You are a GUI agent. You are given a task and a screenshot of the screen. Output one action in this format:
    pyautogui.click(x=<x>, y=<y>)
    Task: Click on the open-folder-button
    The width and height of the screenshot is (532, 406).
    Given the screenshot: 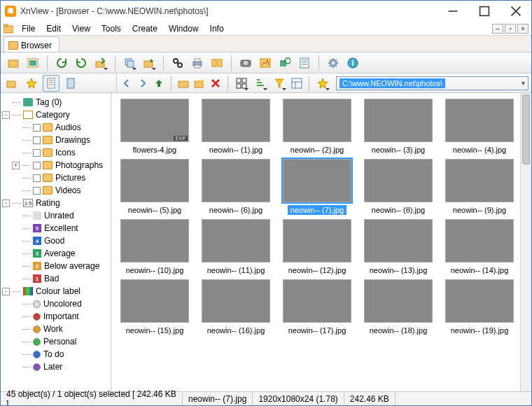 What is the action you would take?
    pyautogui.click(x=183, y=83)
    